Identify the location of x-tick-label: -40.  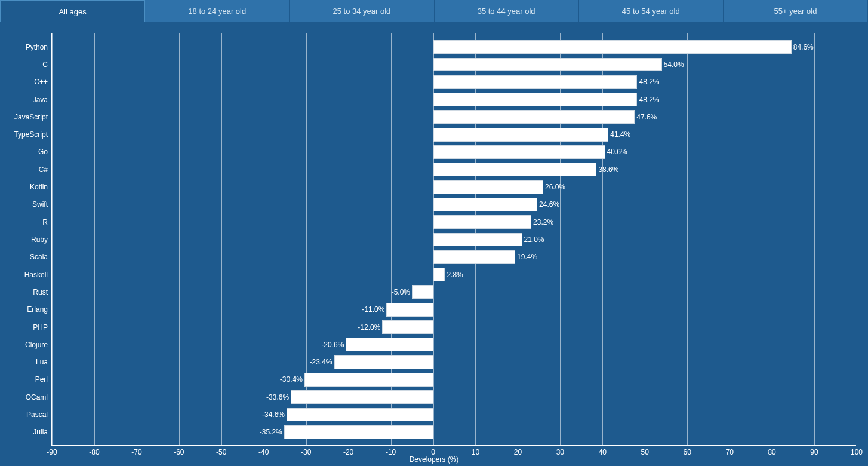
(264, 452).